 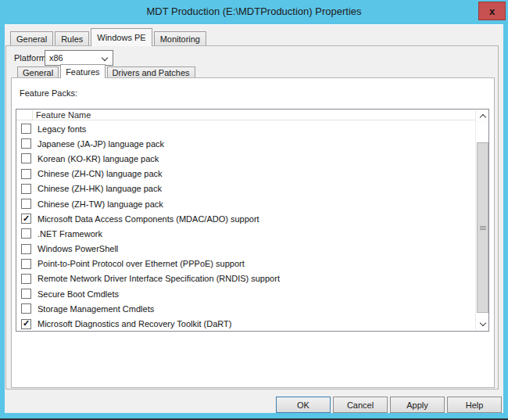 I want to click on feature-name: Japanese (JA-JP) language pack, so click(x=101, y=144).